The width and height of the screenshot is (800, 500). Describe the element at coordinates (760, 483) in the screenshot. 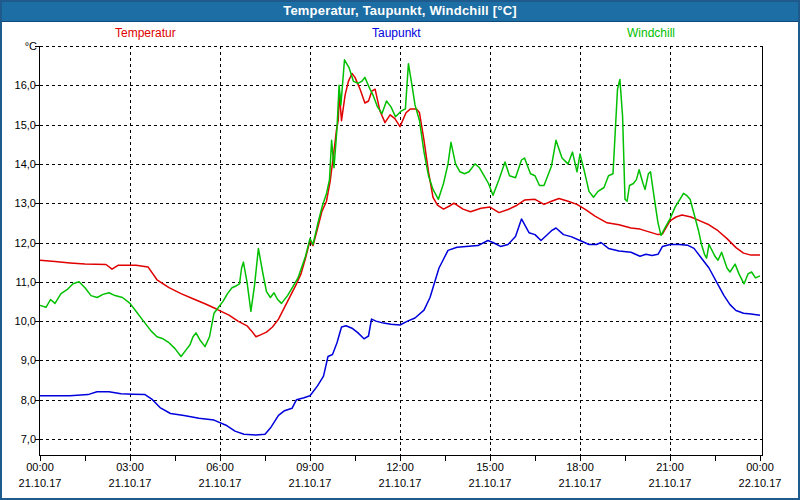

I see `svg-text: 22.10.17` at that location.